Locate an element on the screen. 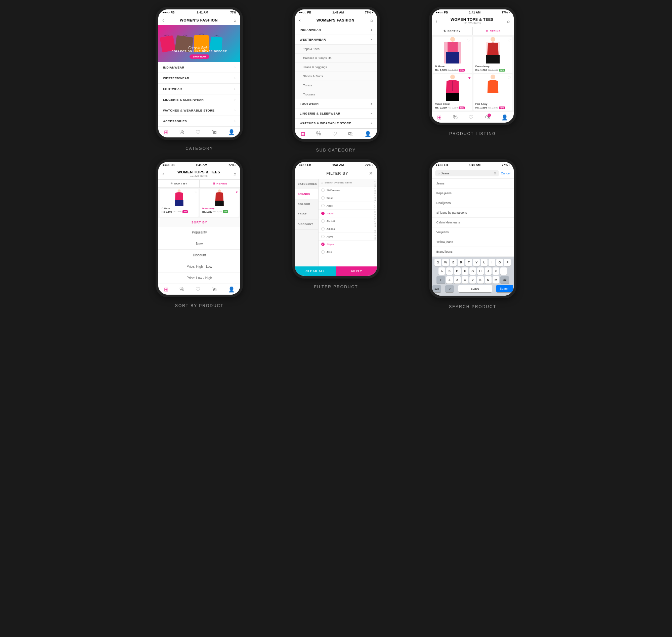 This screenshot has width=672, height=637. kb-j: J is located at coordinates (488, 271).